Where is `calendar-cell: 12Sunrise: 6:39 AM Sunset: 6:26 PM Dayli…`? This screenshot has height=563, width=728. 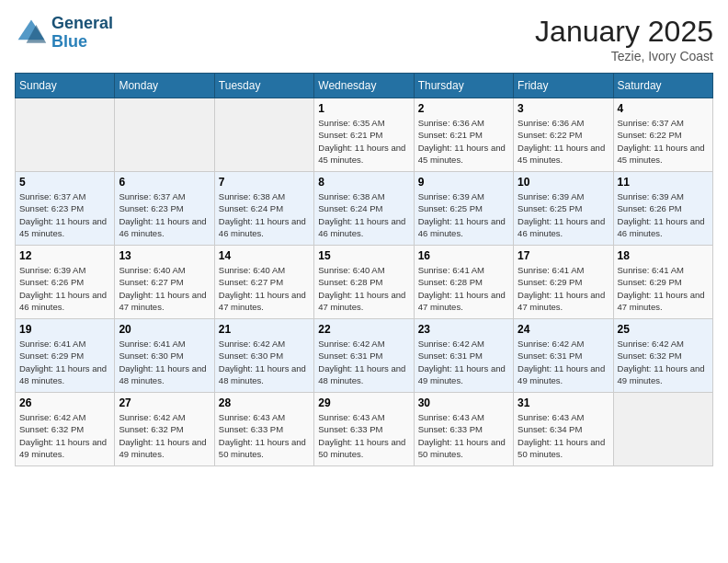
calendar-cell: 12Sunrise: 6:39 AM Sunset: 6:26 PM Dayli… is located at coordinates (65, 282).